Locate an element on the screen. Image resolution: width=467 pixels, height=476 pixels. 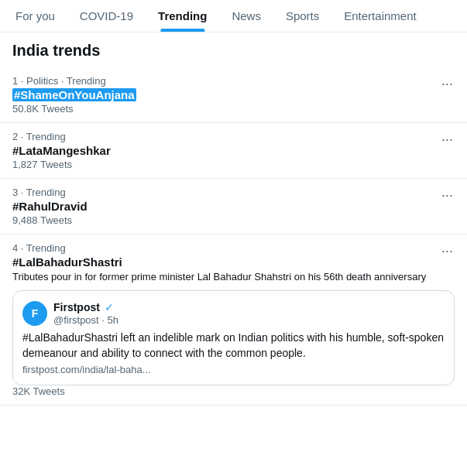
trend-count-4: 32K Tweets is located at coordinates (234, 392).